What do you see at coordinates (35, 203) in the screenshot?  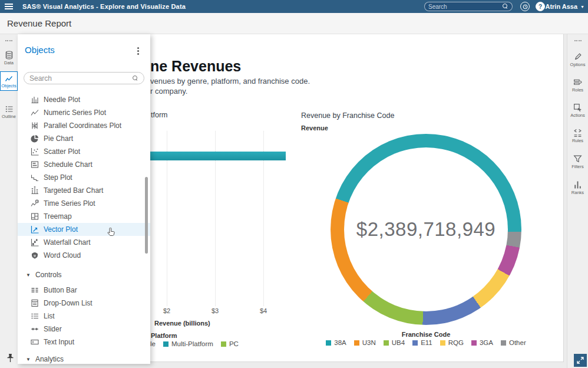 I see `time-series-plot-icon` at bounding box center [35, 203].